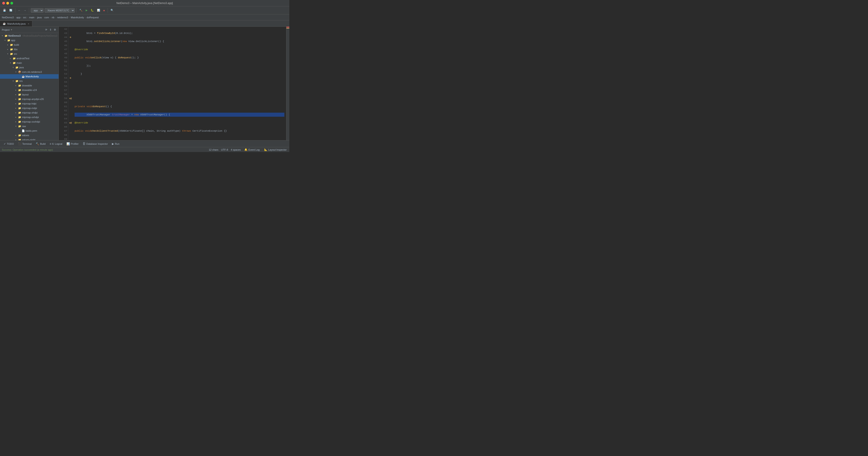 The width and height of the screenshot is (868, 456). I want to click on device-selector: Xiaomi M2007J17C, so click(60, 10).